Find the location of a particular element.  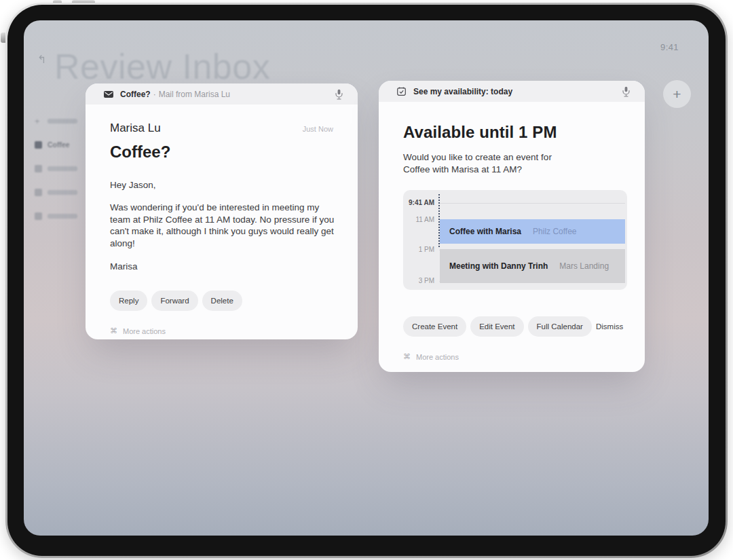

availability-title: Available until 1 PM is located at coordinates (512, 132).